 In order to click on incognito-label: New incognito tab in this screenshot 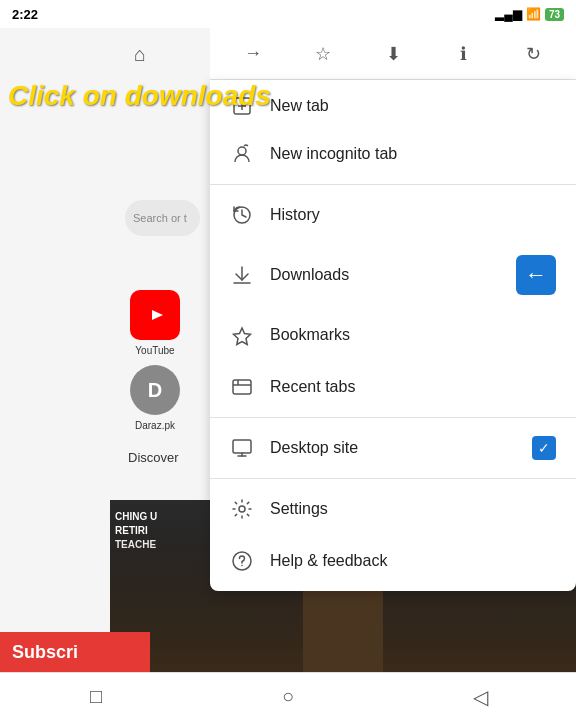, I will do `click(413, 154)`.